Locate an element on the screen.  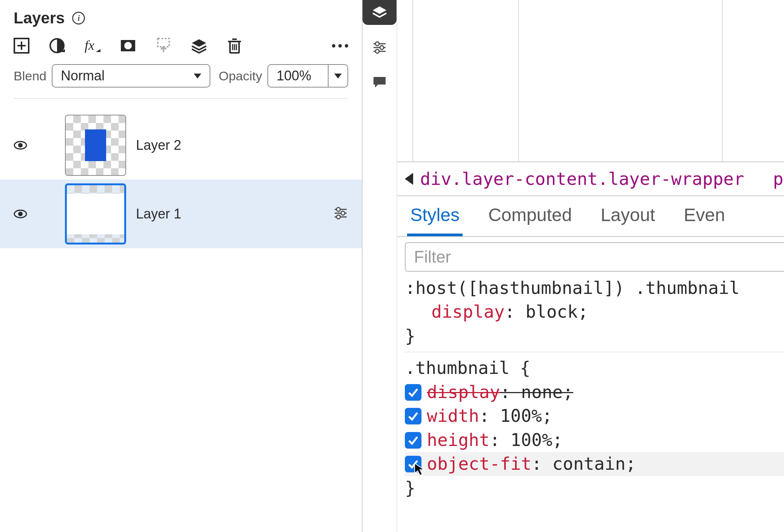
tab-computed: Computed is located at coordinates (530, 216).